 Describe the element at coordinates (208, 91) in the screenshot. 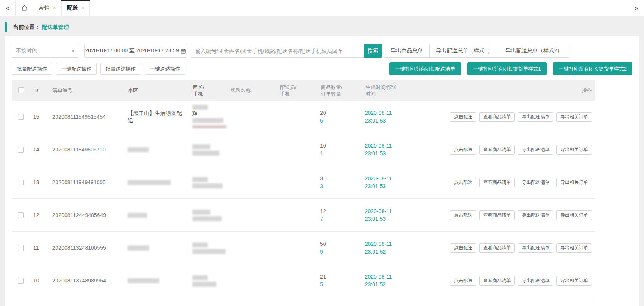

I see `header-leader-phone: 团长/ 手机` at that location.